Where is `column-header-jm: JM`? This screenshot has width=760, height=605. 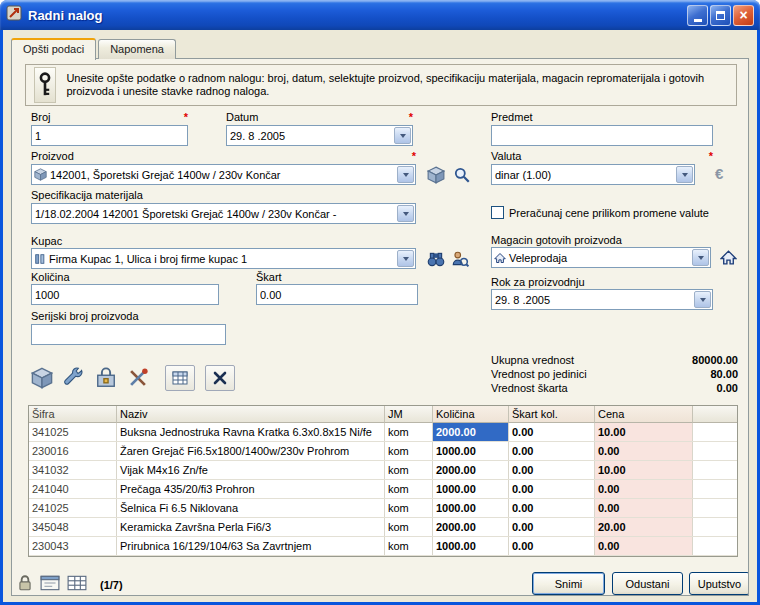 column-header-jm: JM is located at coordinates (409, 414).